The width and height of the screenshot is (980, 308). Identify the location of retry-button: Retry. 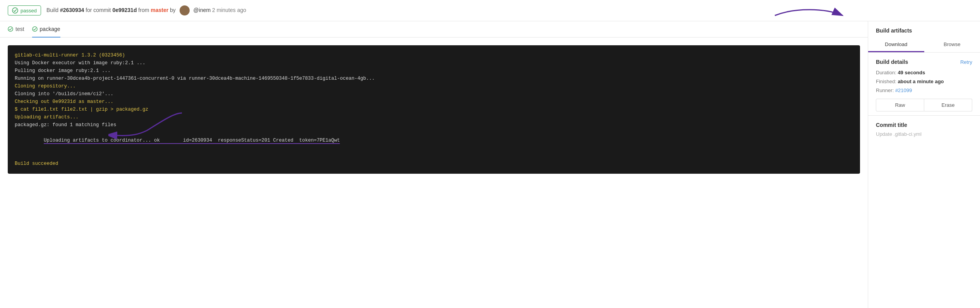
(966, 62).